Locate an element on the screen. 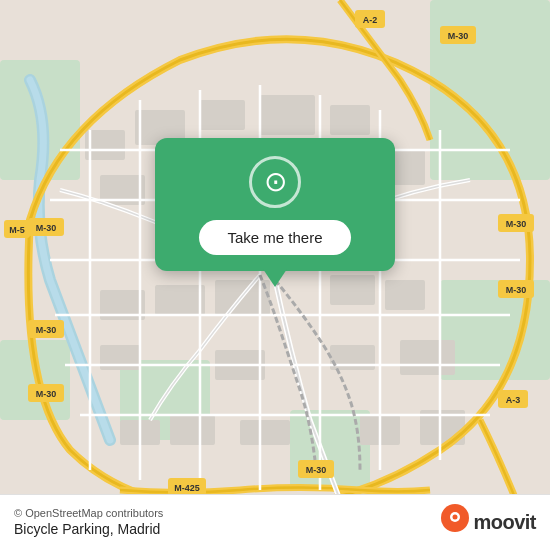 Image resolution: width=550 pixels, height=550 pixels. location-label: Bicycle Parking, Madrid is located at coordinates (88, 529).